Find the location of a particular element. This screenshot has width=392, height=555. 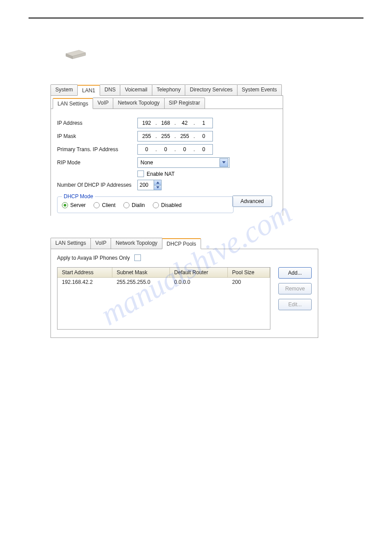

radio-client: Client is located at coordinates (104, 205).